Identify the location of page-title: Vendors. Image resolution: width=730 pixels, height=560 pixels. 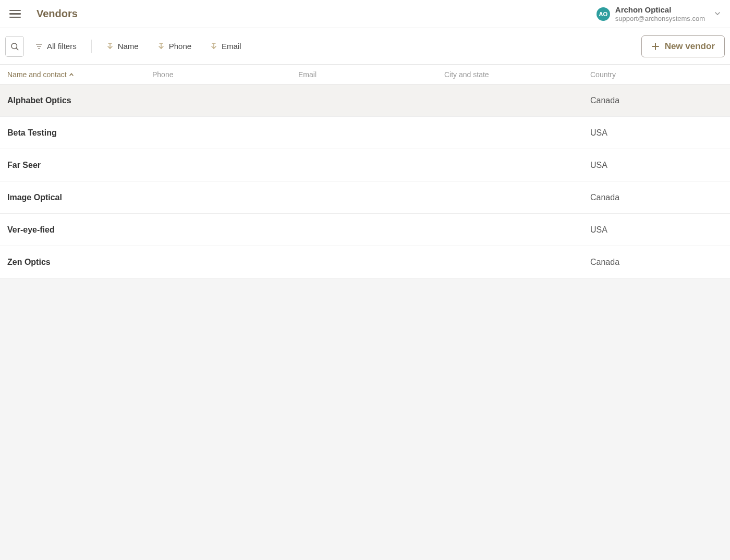
(57, 14).